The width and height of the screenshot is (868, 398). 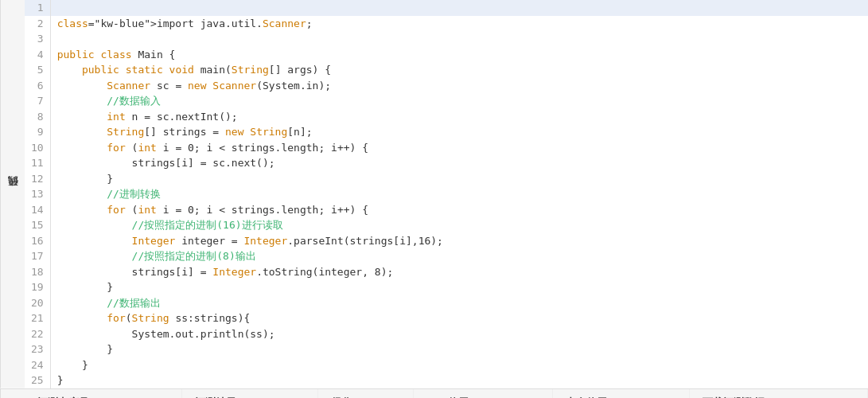 I want to click on line-code: public static void main(String[] args) {, so click(x=459, y=70).